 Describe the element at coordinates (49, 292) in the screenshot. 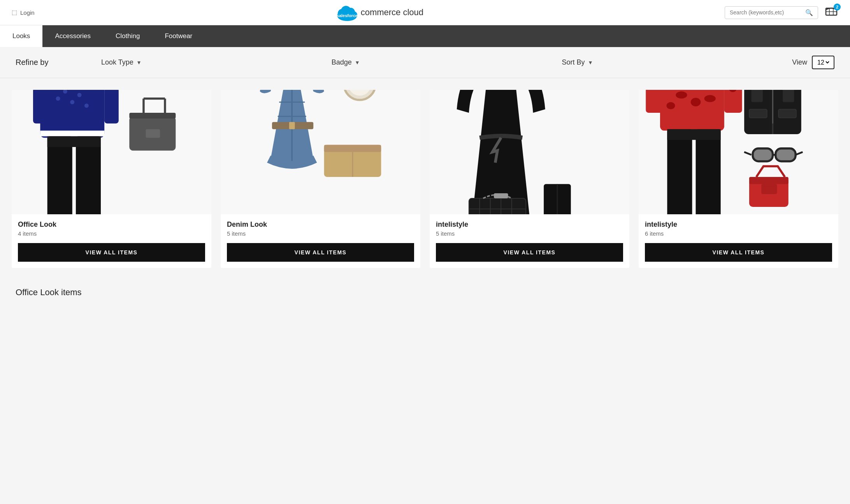

I see `office-look-items-label: Office Look items` at that location.